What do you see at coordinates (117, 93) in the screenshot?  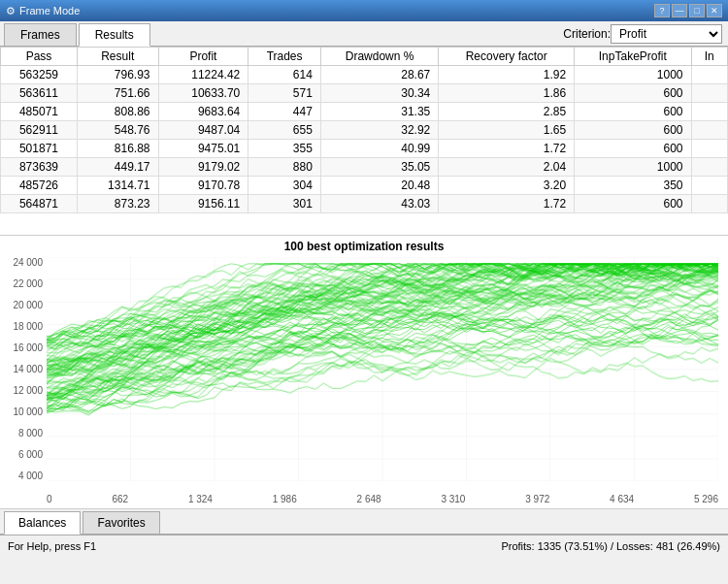 I see `table-cell: 751.66` at bounding box center [117, 93].